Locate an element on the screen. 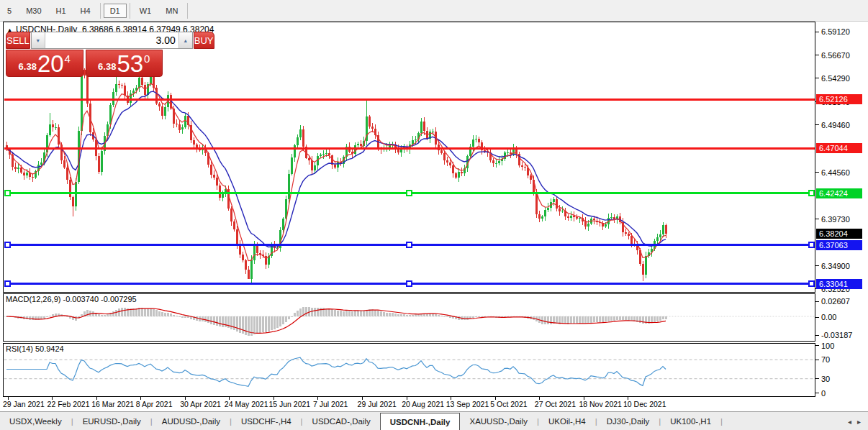 Image resolution: width=868 pixels, height=430 pixels. date-axis-label: 24 May 2021 is located at coordinates (246, 404).